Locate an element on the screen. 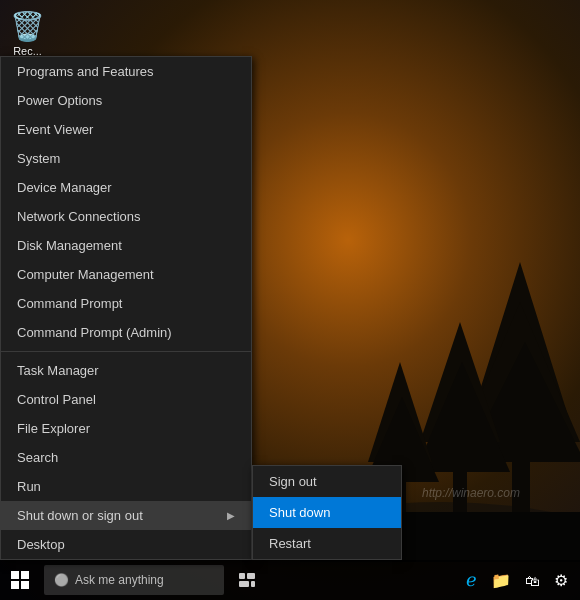 The width and height of the screenshot is (580, 600). context-menu-item-11: Control Panel is located at coordinates (126, 400).